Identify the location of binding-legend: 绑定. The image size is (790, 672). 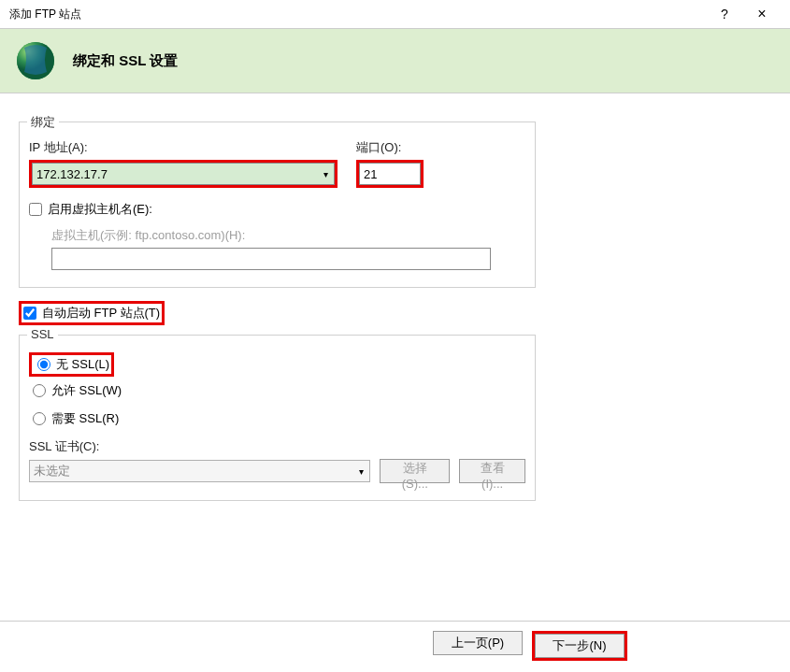
(43, 122).